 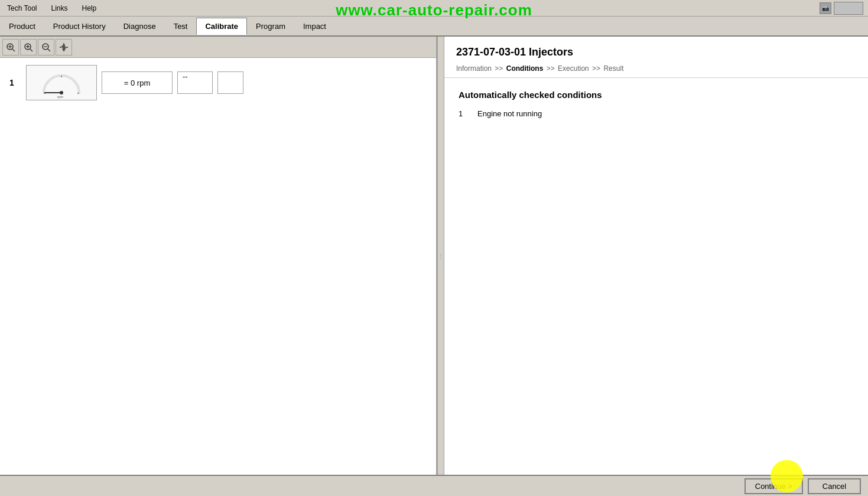 What do you see at coordinates (825, 8) in the screenshot?
I see `title-icon: 📷` at bounding box center [825, 8].